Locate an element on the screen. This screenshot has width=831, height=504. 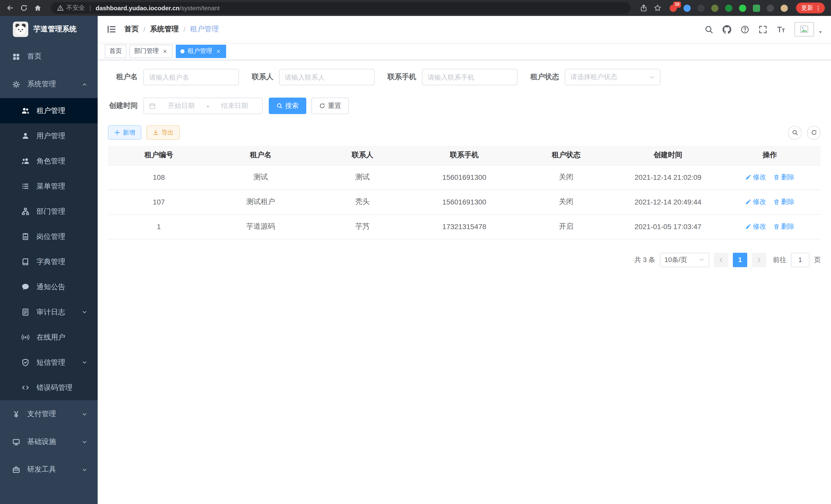
sidebar-item-8: 岗位管理 is located at coordinates (49, 237).